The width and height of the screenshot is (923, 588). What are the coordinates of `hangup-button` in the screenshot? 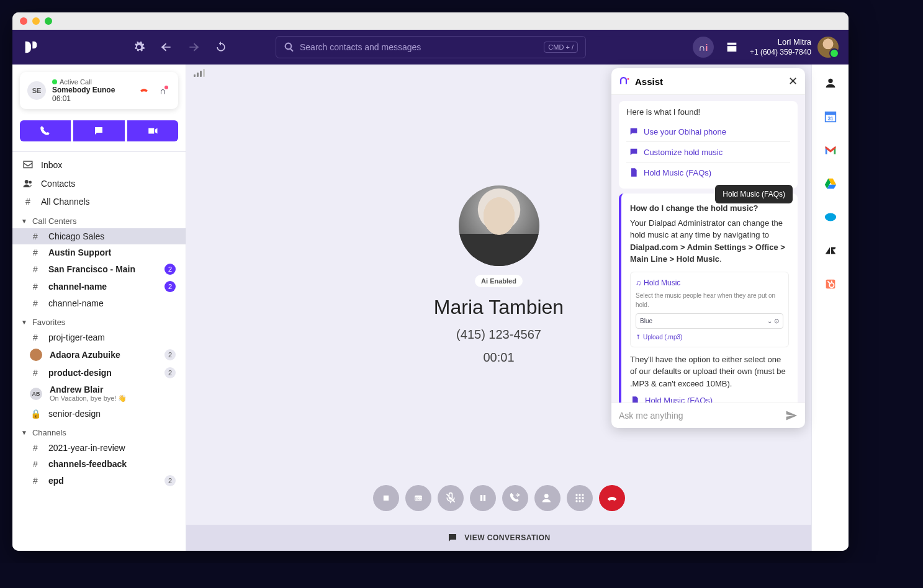 It's located at (612, 498).